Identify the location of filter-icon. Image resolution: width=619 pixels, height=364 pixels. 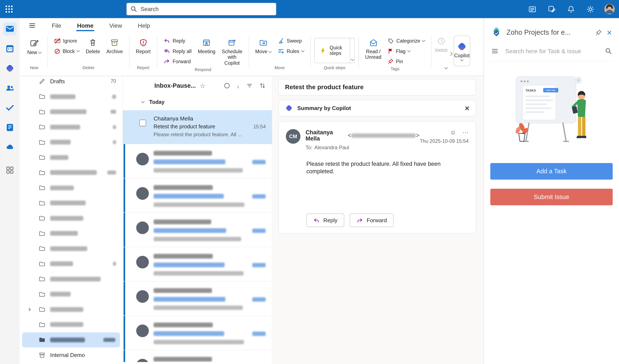
(250, 86).